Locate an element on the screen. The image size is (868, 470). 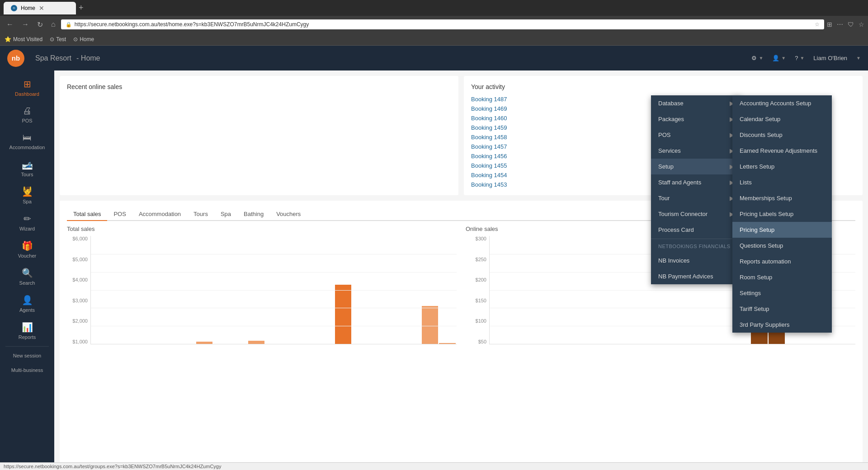
status-url: https://secure.netbookings.com.au/test/g… is located at coordinates (112, 466).